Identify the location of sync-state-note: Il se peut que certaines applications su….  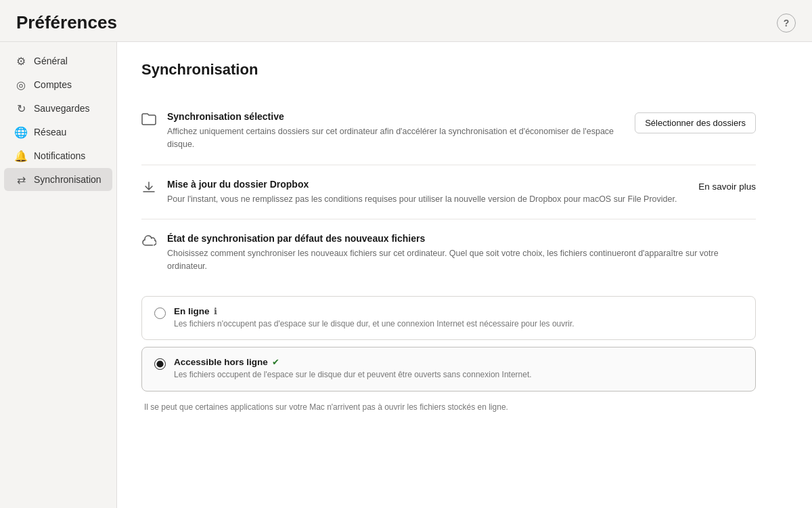
(449, 407).